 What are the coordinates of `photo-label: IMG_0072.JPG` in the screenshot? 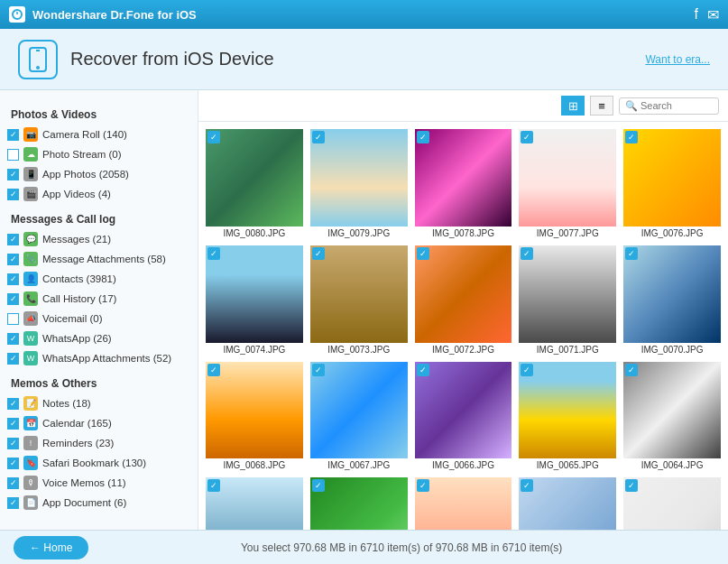 It's located at (464, 350).